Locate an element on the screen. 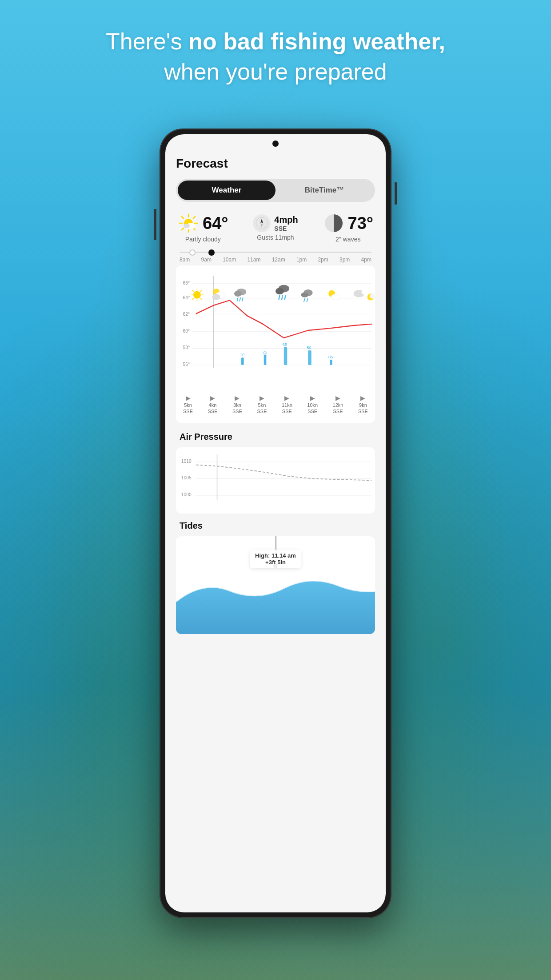 The height and width of the screenshot is (980, 551). svg-text: 60° is located at coordinates (187, 331).